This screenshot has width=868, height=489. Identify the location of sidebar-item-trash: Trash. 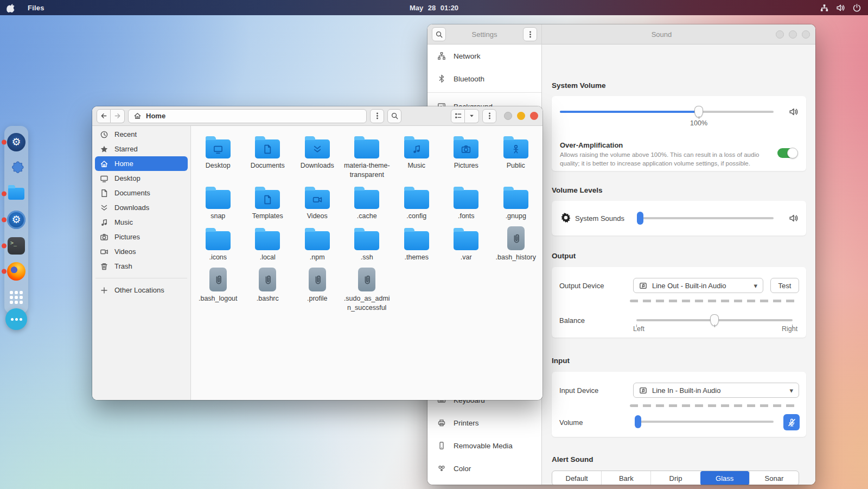
(141, 266).